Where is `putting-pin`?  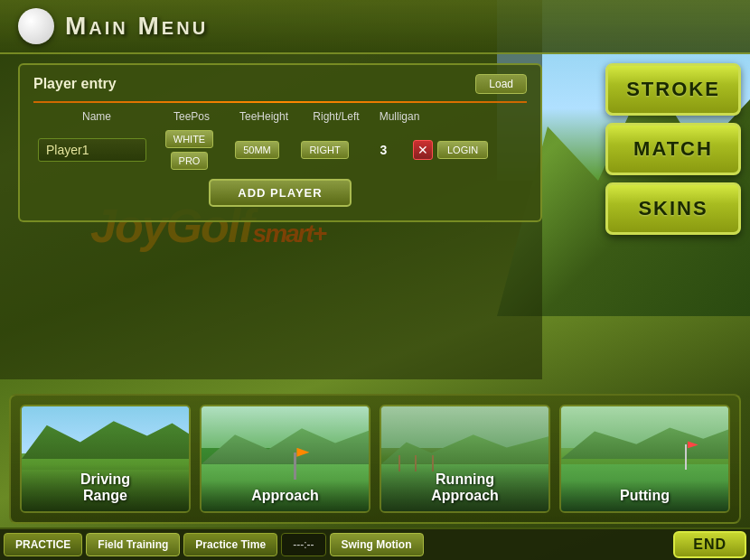 putting-pin is located at coordinates (686, 457).